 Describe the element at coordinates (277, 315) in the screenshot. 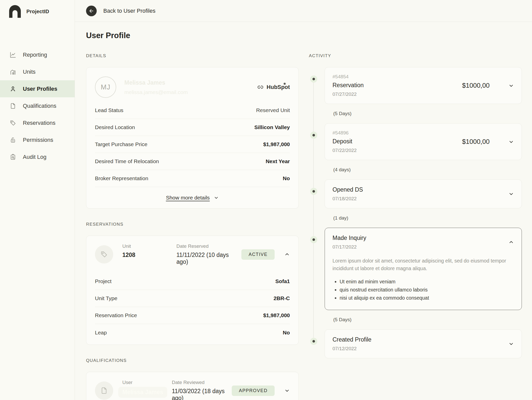

I see `reservation-row-value: $1,987,000` at that location.